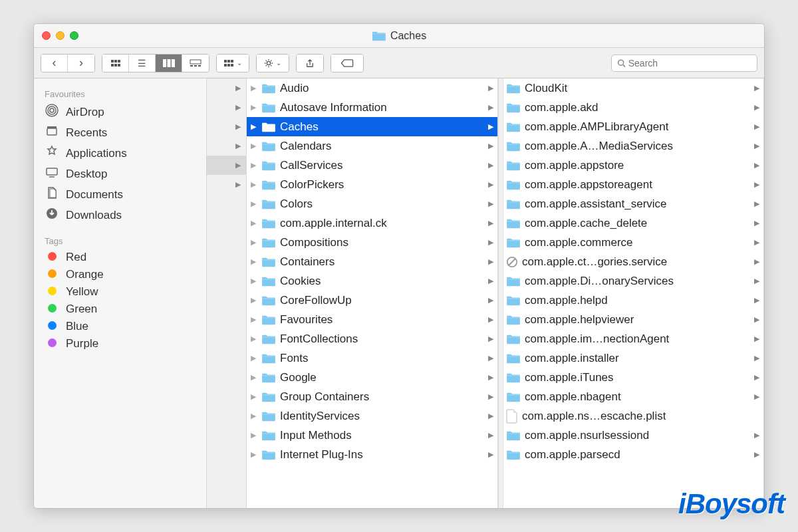  Describe the element at coordinates (399, 36) in the screenshot. I see `titlebar: Caches` at that location.